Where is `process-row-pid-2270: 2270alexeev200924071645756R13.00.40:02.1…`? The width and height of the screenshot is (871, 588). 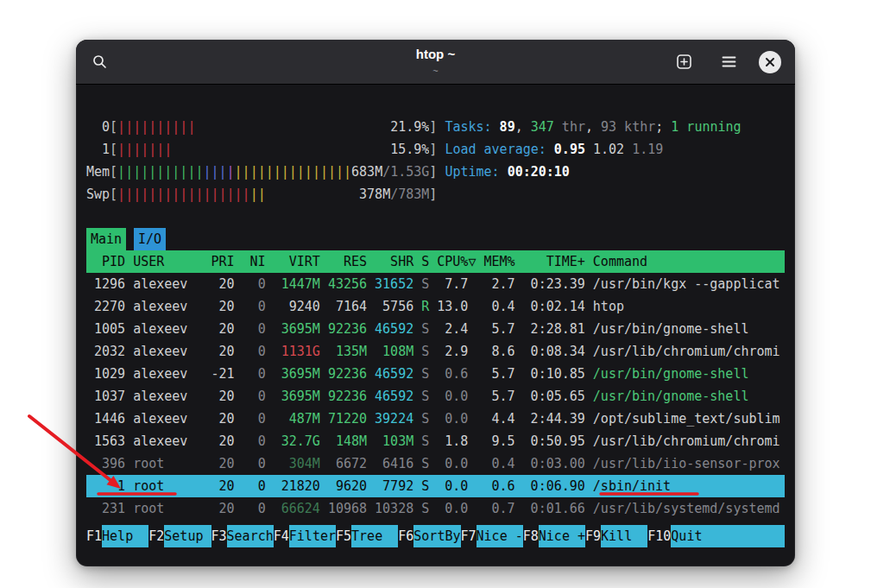 process-row-pid-2270: 2270alexeev200924071645756R13.00.40:02.1… is located at coordinates (435, 307).